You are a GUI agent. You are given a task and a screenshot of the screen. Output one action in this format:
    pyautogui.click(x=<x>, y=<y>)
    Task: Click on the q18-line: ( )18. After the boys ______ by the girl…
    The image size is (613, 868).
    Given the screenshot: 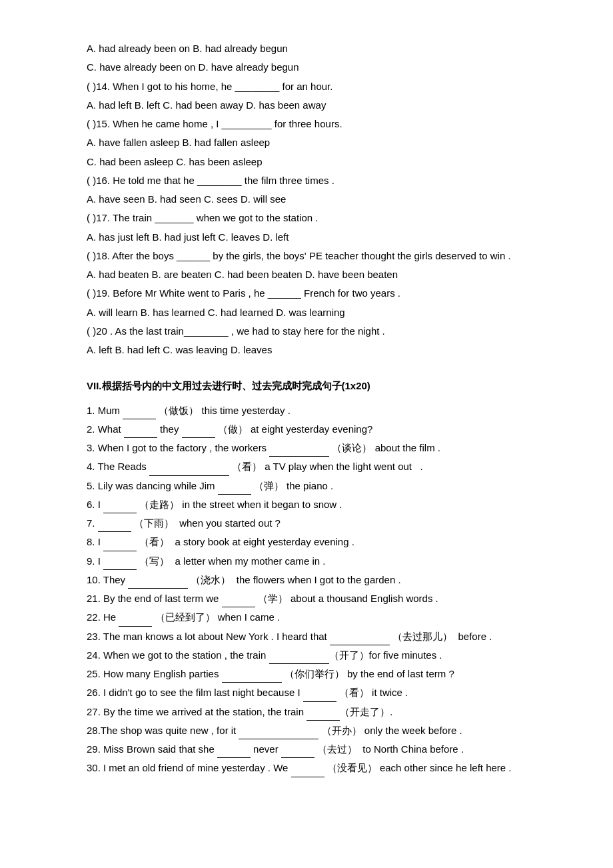 What is the action you would take?
    pyautogui.click(x=306, y=256)
    